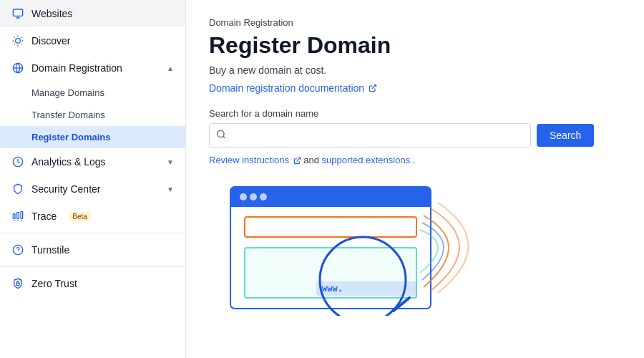  What do you see at coordinates (565, 135) in the screenshot?
I see `search-button: Search` at bounding box center [565, 135].